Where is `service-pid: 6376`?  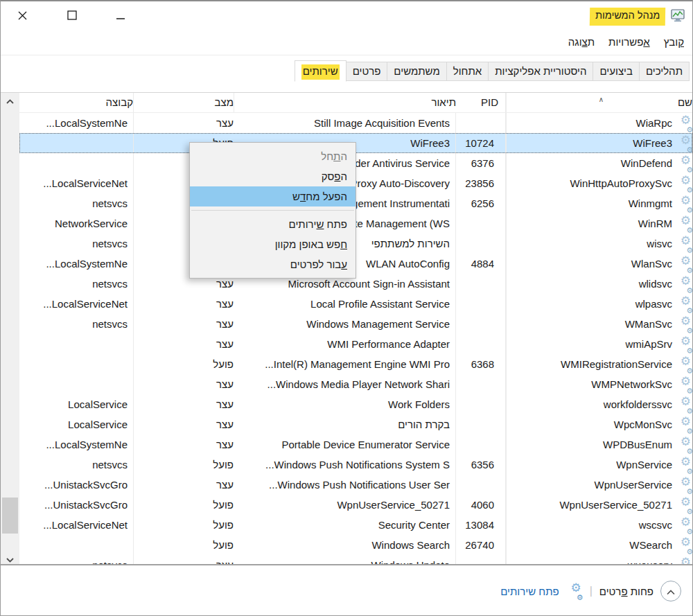 service-pid: 6376 is located at coordinates (481, 164).